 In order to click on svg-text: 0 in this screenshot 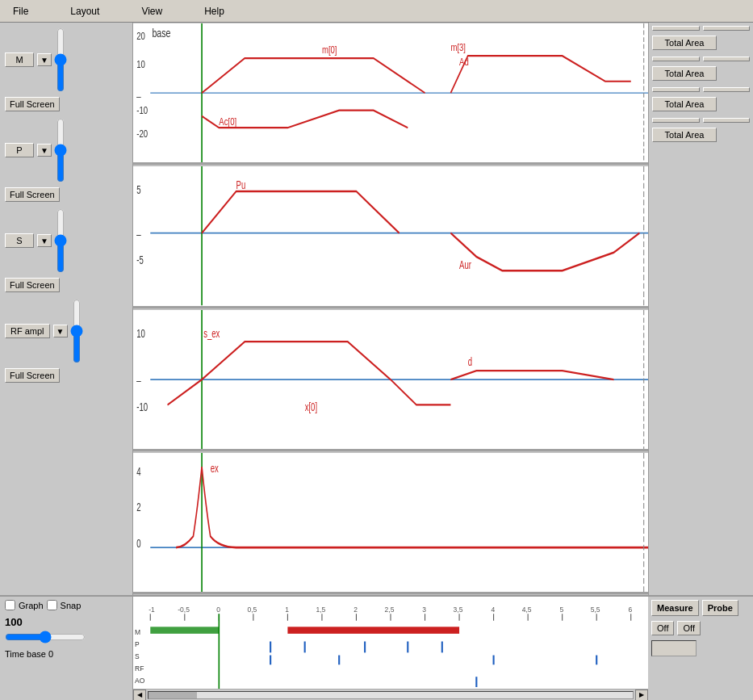, I will do `click(218, 610)`.